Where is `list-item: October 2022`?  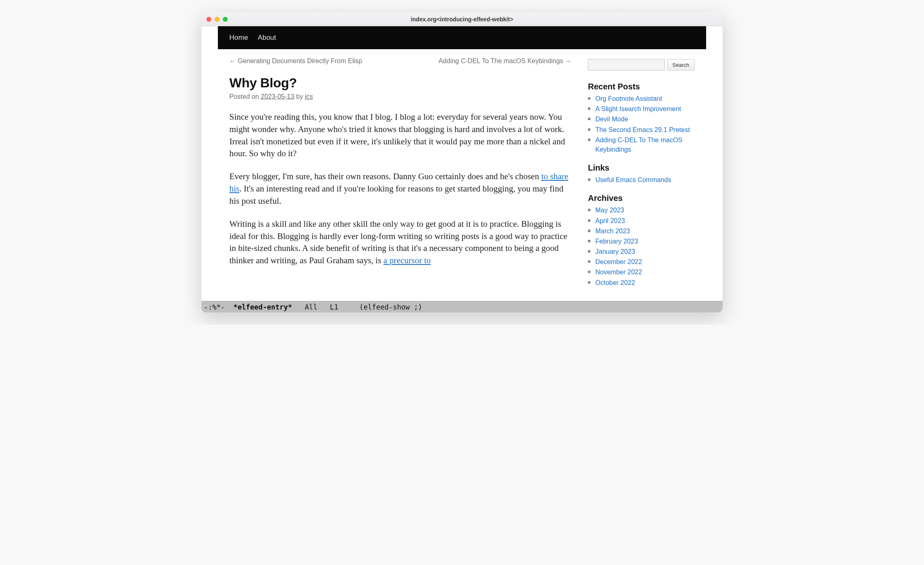
list-item: October 2022 is located at coordinates (641, 283).